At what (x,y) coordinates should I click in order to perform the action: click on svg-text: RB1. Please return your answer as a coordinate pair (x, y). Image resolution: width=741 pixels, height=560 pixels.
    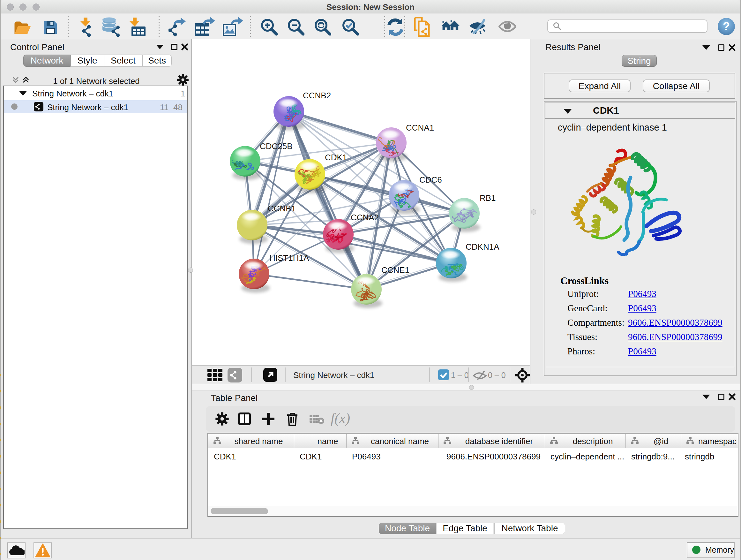
    Looking at the image, I should click on (488, 198).